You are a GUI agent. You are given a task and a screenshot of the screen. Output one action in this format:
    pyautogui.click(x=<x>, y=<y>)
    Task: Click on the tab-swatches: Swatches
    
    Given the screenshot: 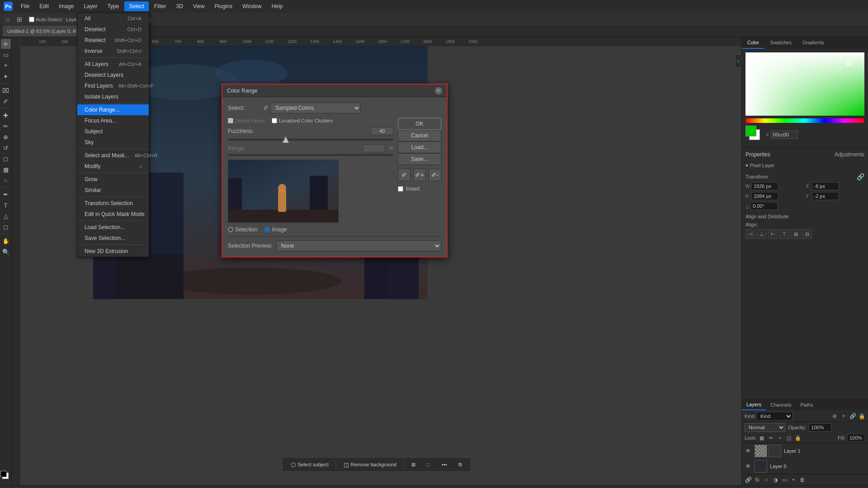 What is the action you would take?
    pyautogui.click(x=781, y=43)
    